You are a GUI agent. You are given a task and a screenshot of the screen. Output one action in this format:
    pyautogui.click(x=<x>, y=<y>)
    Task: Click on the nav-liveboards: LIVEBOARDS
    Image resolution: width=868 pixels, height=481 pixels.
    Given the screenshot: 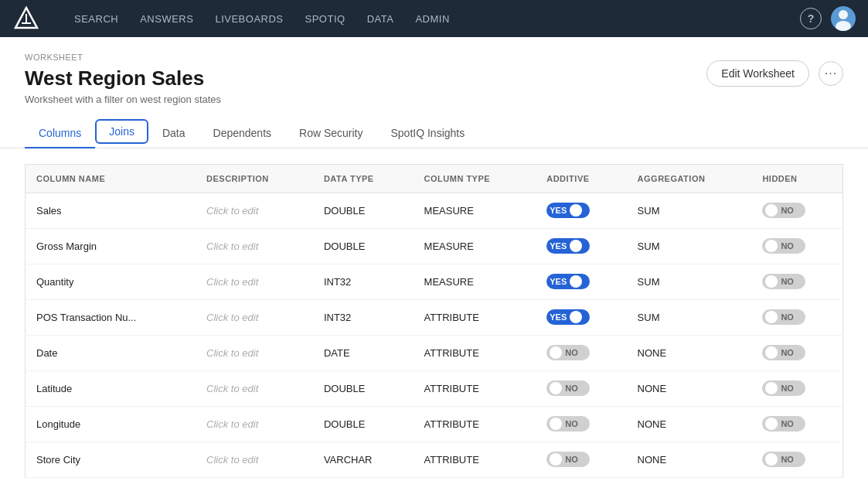 What is the action you would take?
    pyautogui.click(x=249, y=19)
    